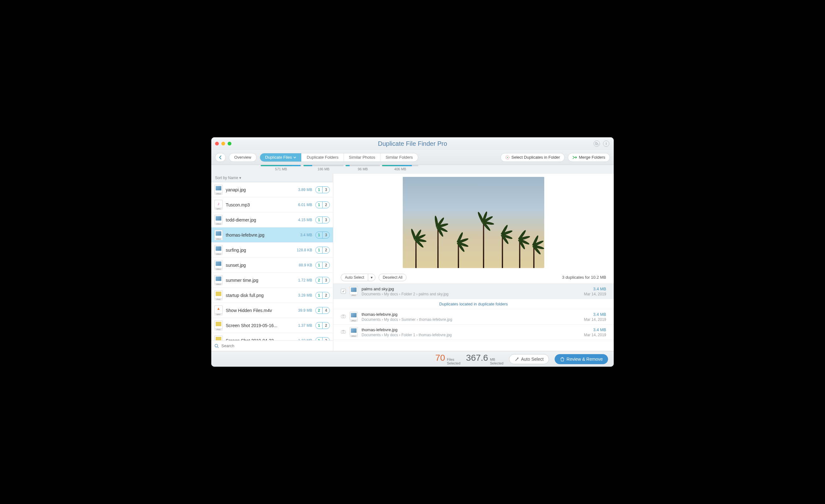 This screenshot has width=825, height=504. What do you see at coordinates (533, 157) in the screenshot?
I see `select-duplicates-in-folder-button: Select Duplicates in Folder` at bounding box center [533, 157].